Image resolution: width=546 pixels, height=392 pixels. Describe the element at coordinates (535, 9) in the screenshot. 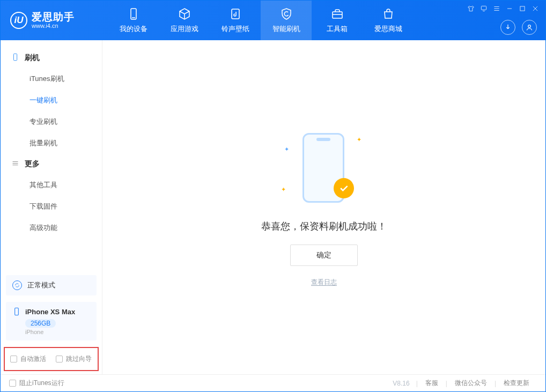

I see `close-icon` at that location.